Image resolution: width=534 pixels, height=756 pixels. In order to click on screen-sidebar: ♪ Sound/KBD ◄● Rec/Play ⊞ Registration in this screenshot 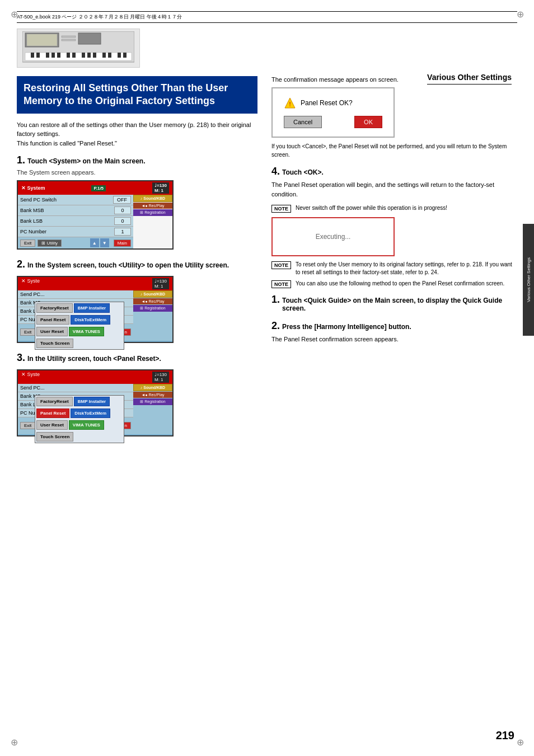, I will do `click(153, 222)`.